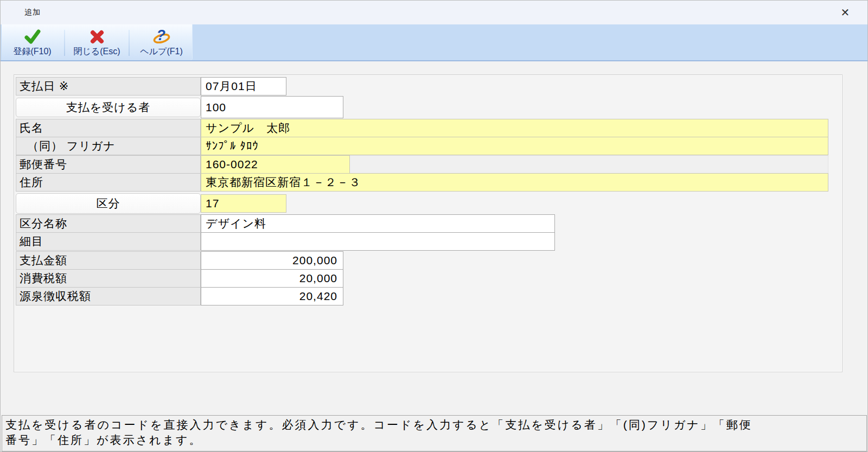 This screenshot has width=868, height=452. I want to click on window-title: 追加, so click(33, 12).